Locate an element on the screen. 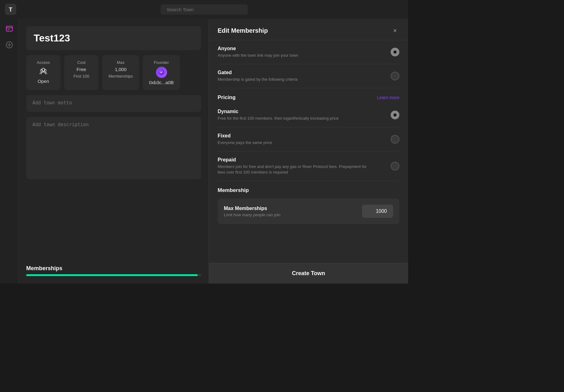  radio-fixed is located at coordinates (395, 139).